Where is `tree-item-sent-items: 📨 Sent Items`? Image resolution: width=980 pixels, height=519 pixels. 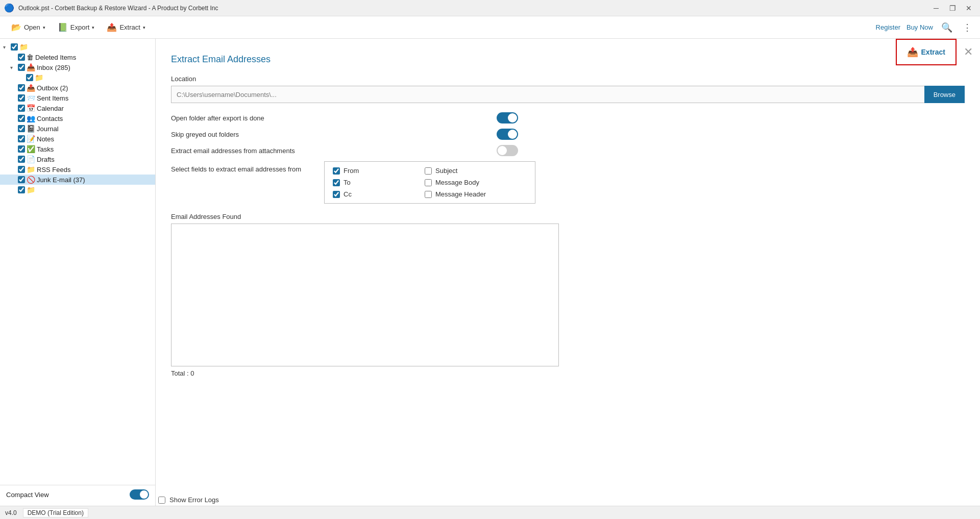 tree-item-sent-items: 📨 Sent Items is located at coordinates (78, 98).